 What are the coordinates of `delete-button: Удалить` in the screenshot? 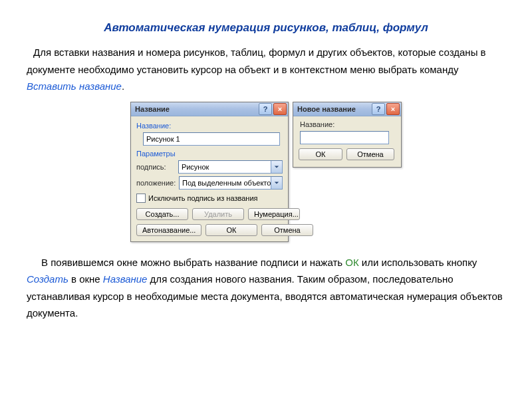 It's located at (218, 214).